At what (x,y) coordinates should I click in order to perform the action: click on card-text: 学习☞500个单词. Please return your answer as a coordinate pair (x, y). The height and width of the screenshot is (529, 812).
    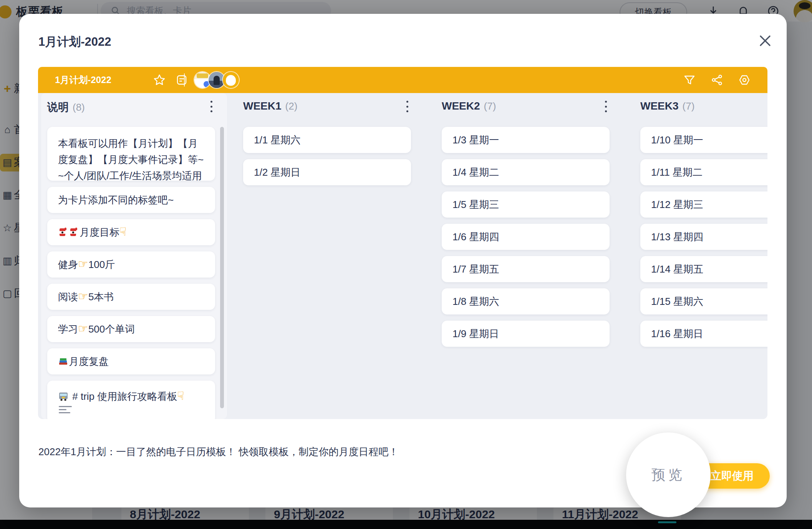
    Looking at the image, I should click on (96, 329).